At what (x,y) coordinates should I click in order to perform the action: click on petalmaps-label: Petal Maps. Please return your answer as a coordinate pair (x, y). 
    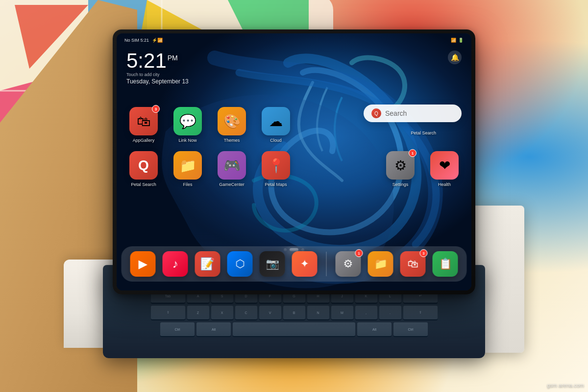
    Looking at the image, I should click on (275, 184).